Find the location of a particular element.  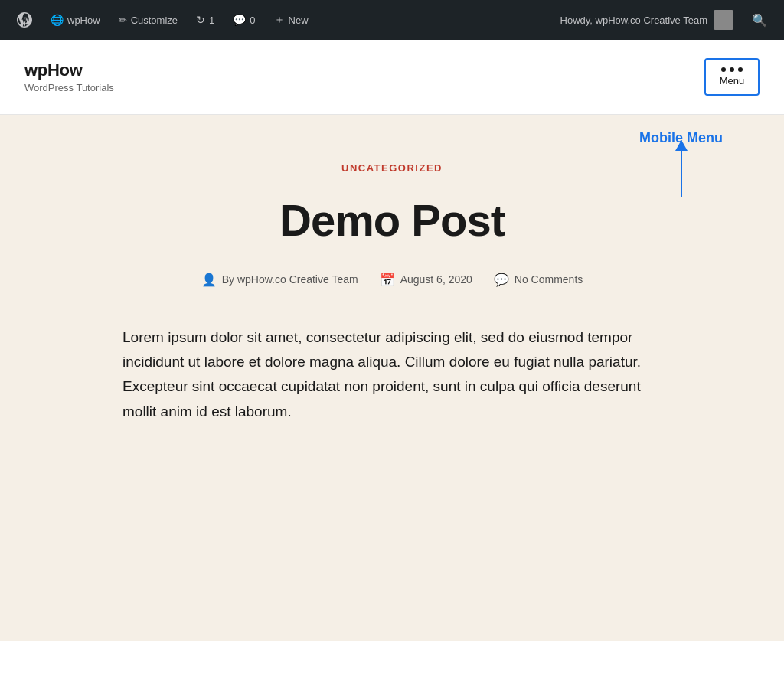

admin-bar-updates: ↻ 1 is located at coordinates (205, 20).